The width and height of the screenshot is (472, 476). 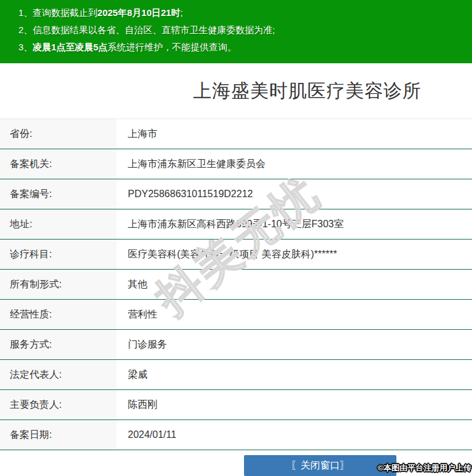 I want to click on table-row-person-in-charge: 主要负责人: 陈西刚, so click(x=236, y=405).